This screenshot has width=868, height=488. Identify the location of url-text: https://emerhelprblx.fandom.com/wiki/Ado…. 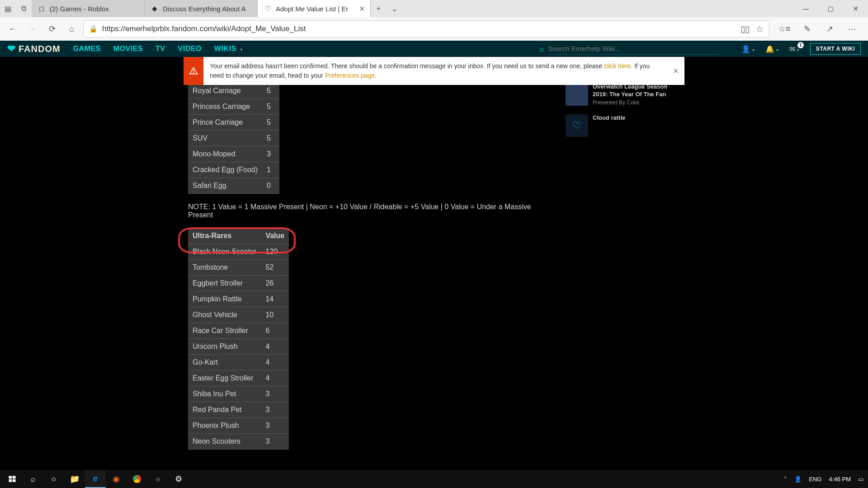
(419, 29).